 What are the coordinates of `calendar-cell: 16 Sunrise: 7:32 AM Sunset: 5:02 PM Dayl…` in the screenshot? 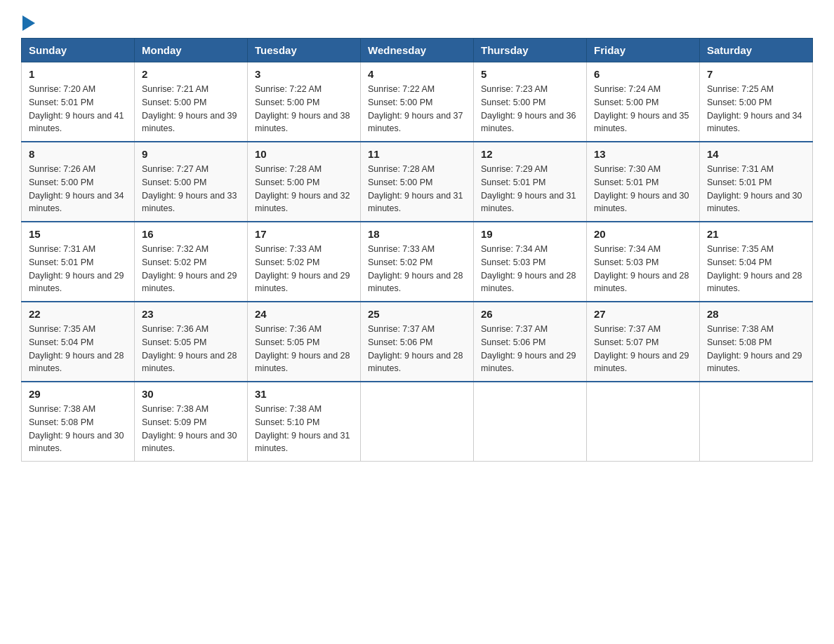 It's located at (191, 262).